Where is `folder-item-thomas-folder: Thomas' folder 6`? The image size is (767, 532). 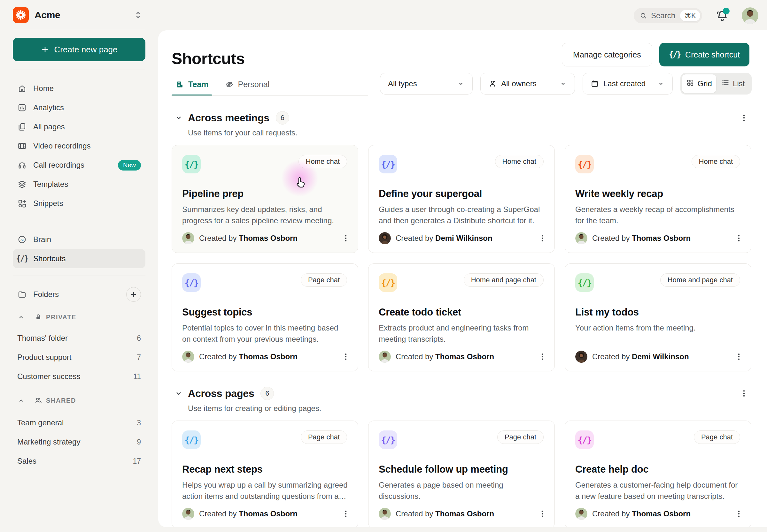
folder-item-thomas-folder: Thomas' folder 6 is located at coordinates (79, 338).